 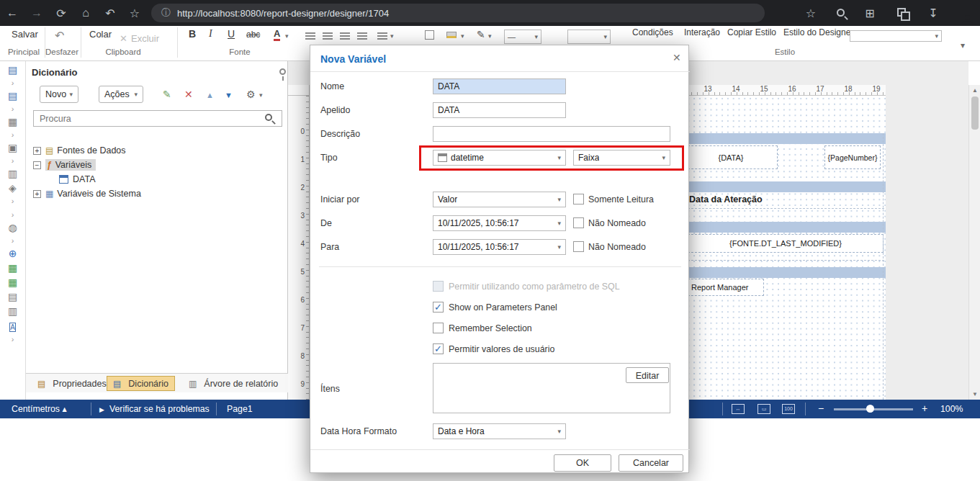 I want to click on nome-input, so click(x=500, y=86).